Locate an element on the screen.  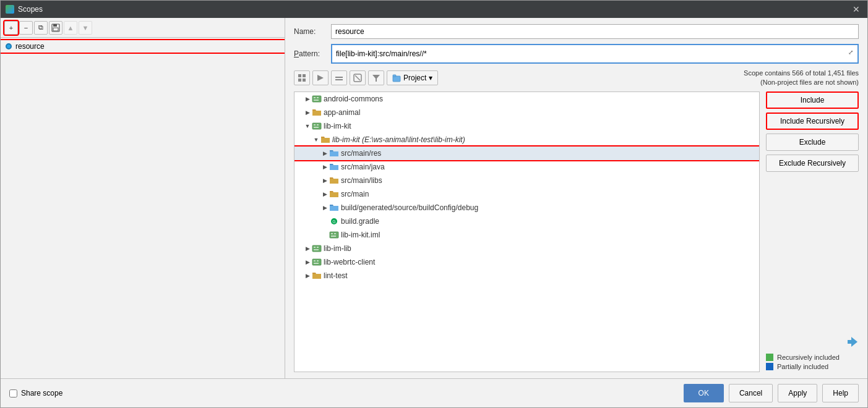
tree-row-android-commons: ▶ android-commons is located at coordinates (527, 99).